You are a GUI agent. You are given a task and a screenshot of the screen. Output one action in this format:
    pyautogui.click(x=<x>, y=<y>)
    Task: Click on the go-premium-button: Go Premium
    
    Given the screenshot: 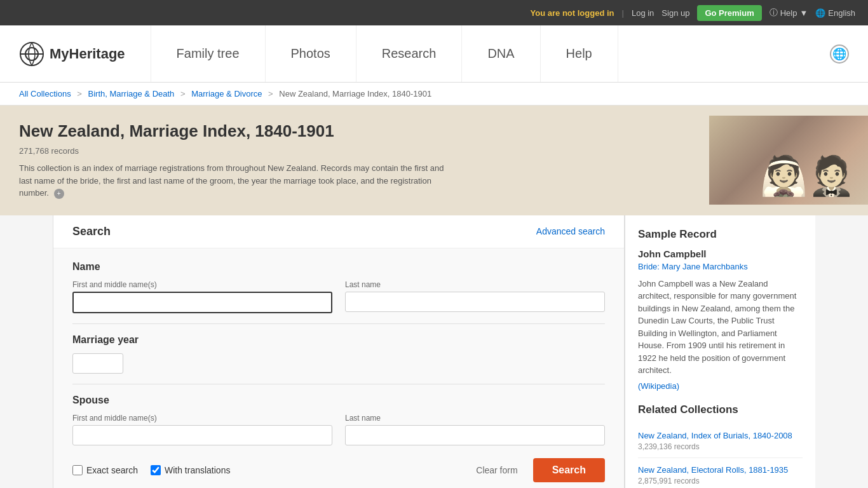 What is the action you would take?
    pyautogui.click(x=729, y=13)
    